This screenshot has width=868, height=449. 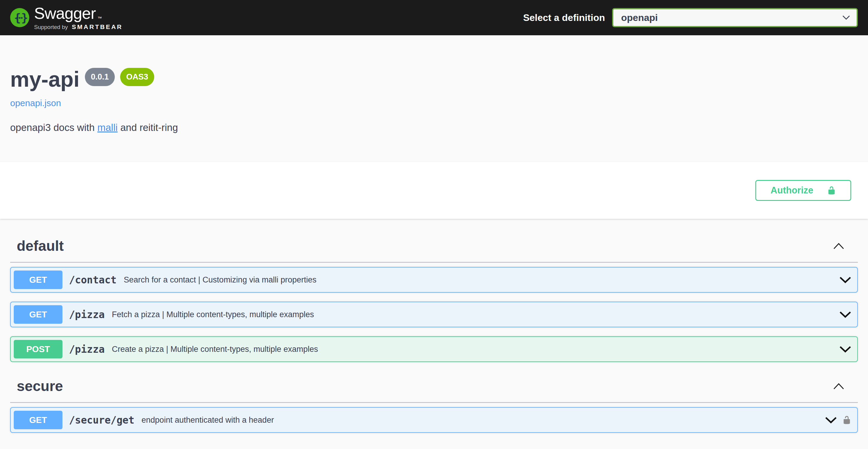 I want to click on operation-summary-bar: POST /pizza Create a pizza | Multiple co…, so click(x=434, y=349).